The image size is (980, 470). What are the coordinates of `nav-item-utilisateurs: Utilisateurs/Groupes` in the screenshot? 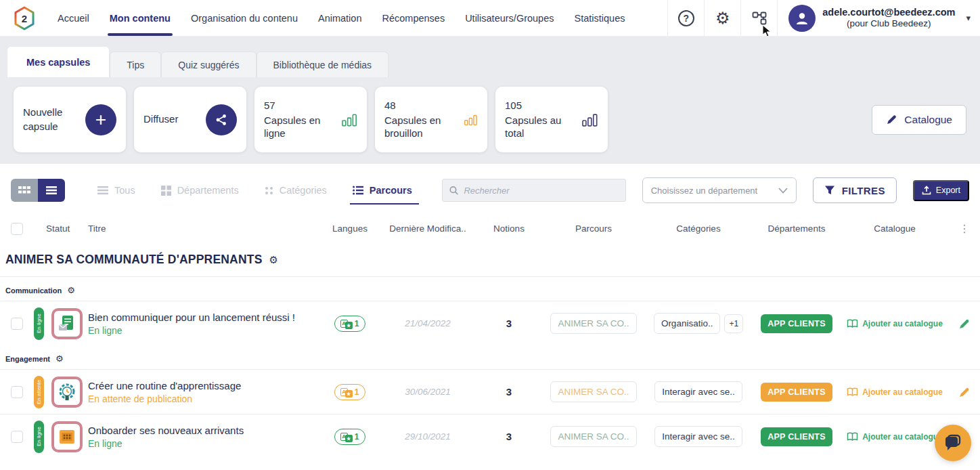 It's located at (509, 18).